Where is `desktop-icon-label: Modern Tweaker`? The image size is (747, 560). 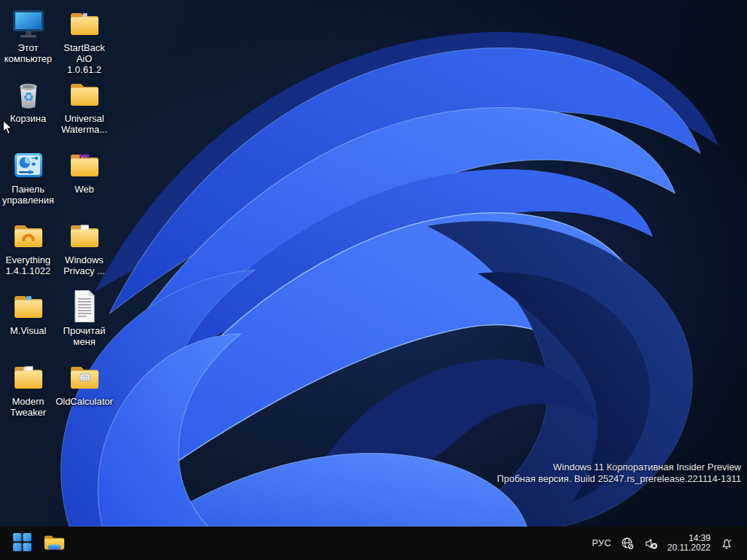
desktop-icon-label: Modern Tweaker is located at coordinates (28, 407).